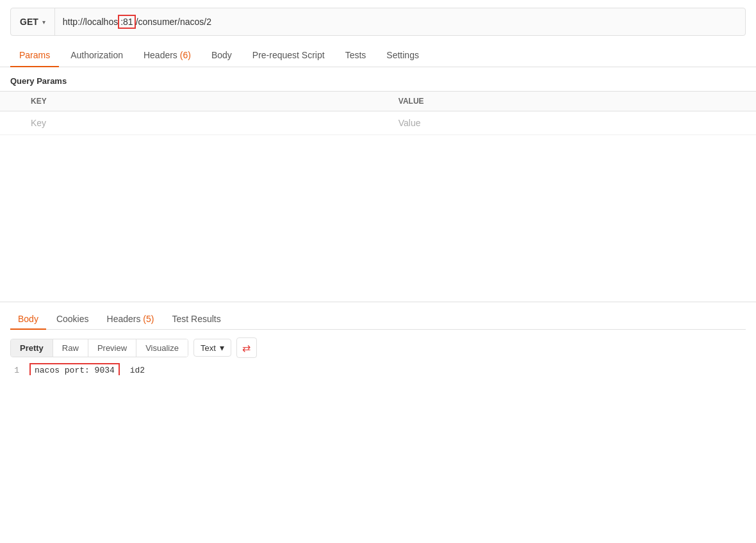 This screenshot has height=543, width=756. Describe the element at coordinates (378, 348) in the screenshot. I see `format-bar: Pretty Raw Preview Visualize Text ▾ ⇄` at that location.